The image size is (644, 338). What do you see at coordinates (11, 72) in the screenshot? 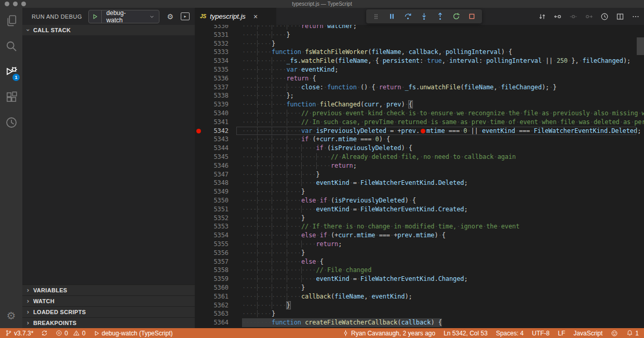
I see `sidebar-item-run-and-debug: 1` at bounding box center [11, 72].